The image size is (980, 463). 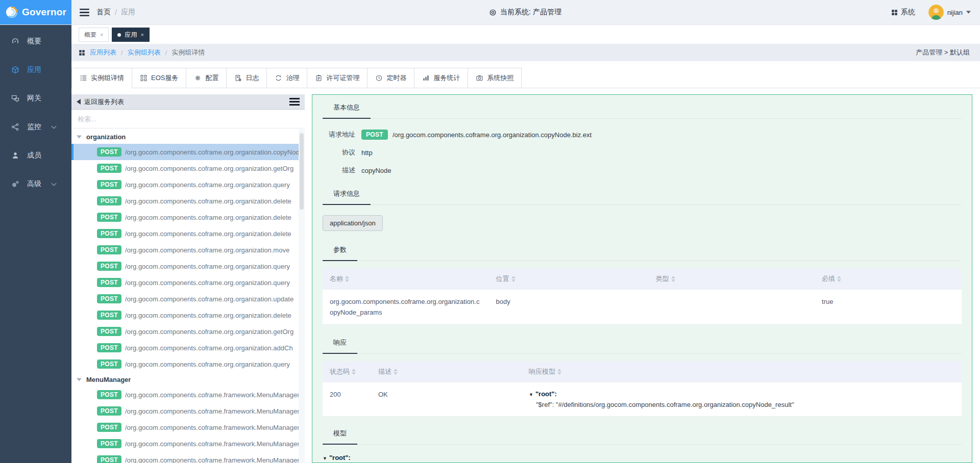 I want to click on column-header: 必填, so click(x=888, y=279).